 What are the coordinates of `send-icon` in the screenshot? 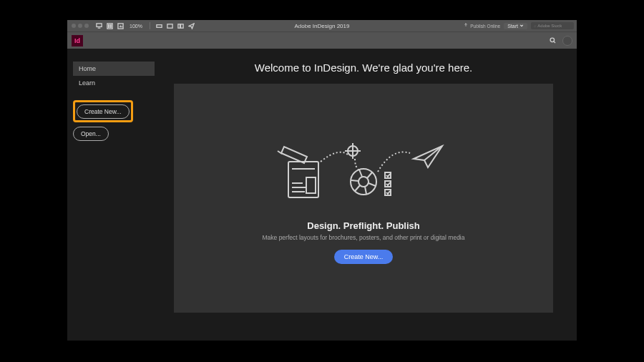 It's located at (192, 26).